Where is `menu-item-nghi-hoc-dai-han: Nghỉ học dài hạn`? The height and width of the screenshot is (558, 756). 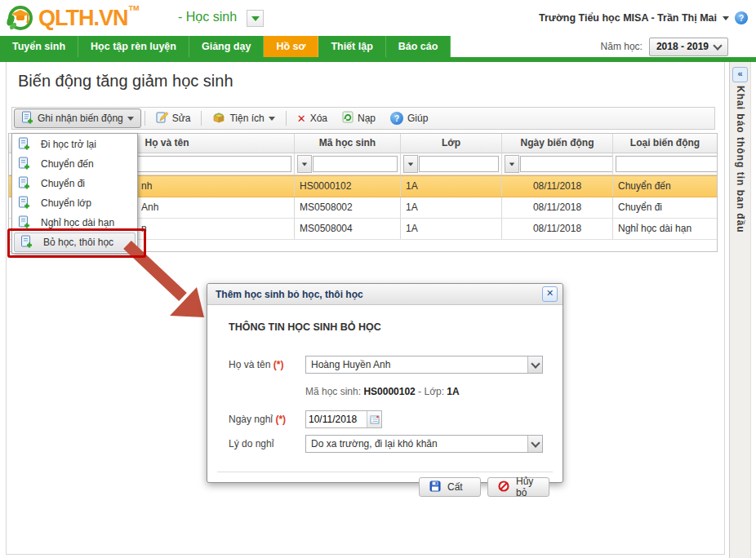 menu-item-nghi-hoc-dai-han: Nghỉ học dài hạn is located at coordinates (75, 223).